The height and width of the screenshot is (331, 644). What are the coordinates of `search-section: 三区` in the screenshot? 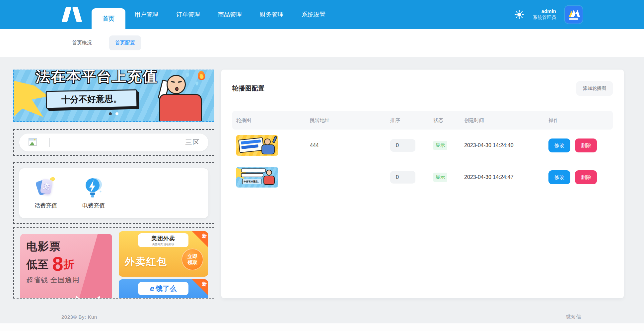 It's located at (114, 142).